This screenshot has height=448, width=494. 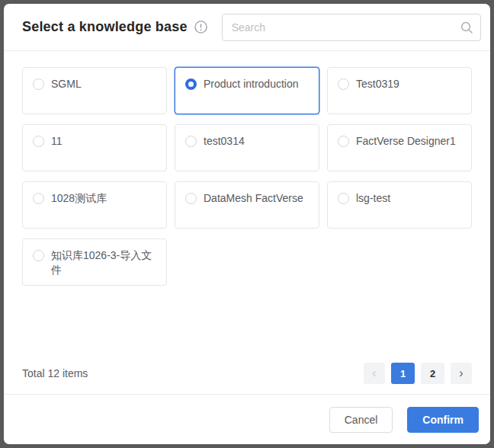 What do you see at coordinates (247, 148) in the screenshot?
I see `knowledge-base-card: test0314` at bounding box center [247, 148].